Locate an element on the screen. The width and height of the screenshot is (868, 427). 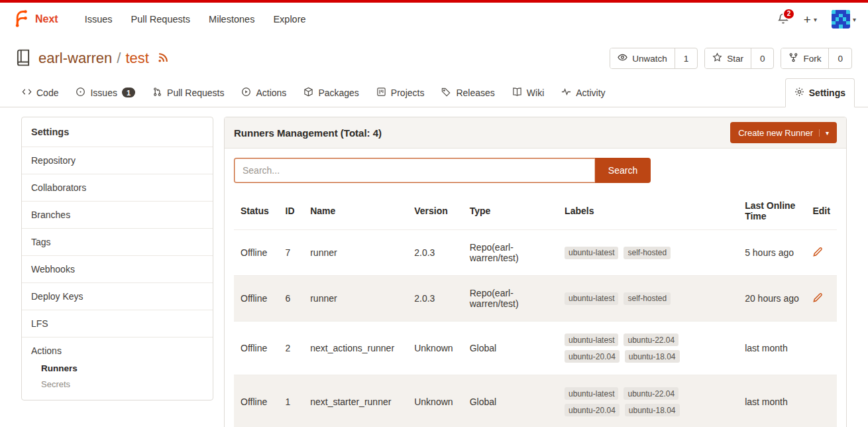
star-button: Star is located at coordinates (728, 58).